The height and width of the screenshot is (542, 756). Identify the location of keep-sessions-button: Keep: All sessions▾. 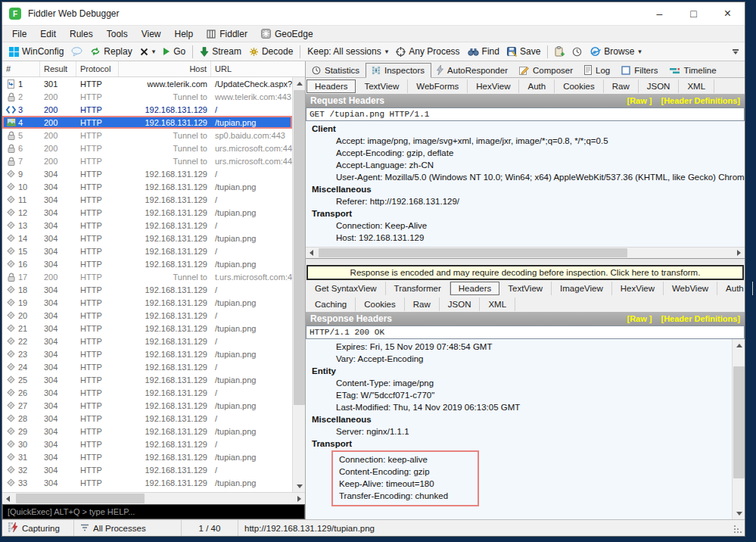
(348, 51).